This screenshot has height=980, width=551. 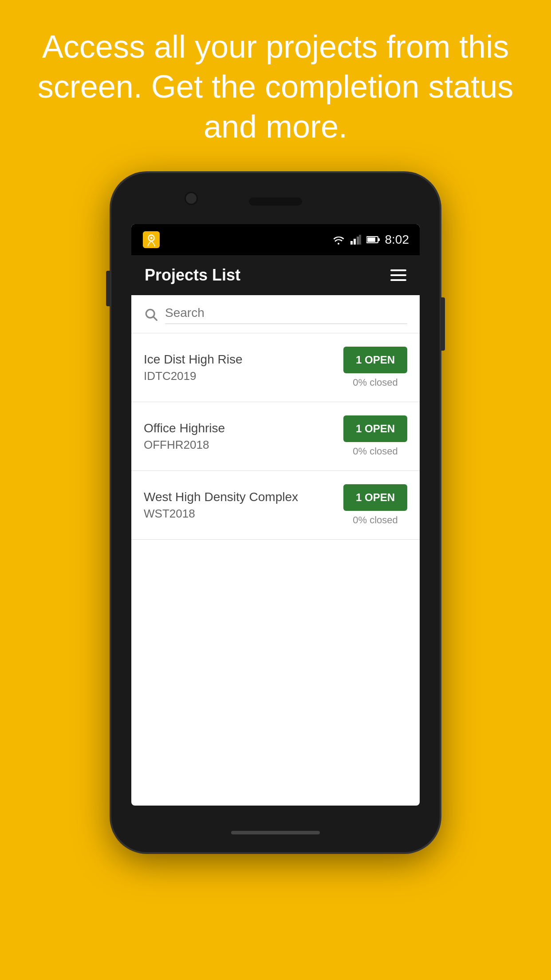 What do you see at coordinates (398, 275) in the screenshot?
I see `hamburger-menu-button` at bounding box center [398, 275].